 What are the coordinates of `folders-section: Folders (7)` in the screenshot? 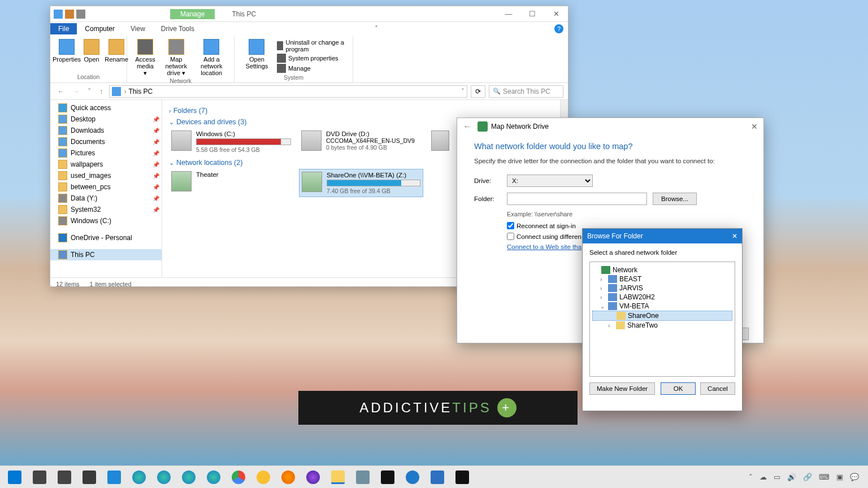 It's located at (365, 111).